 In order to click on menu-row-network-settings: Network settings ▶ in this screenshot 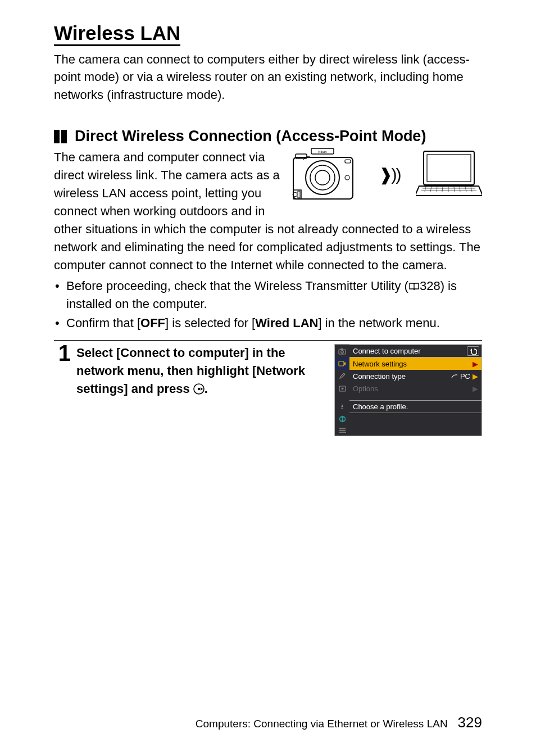, I will do `click(408, 364)`.